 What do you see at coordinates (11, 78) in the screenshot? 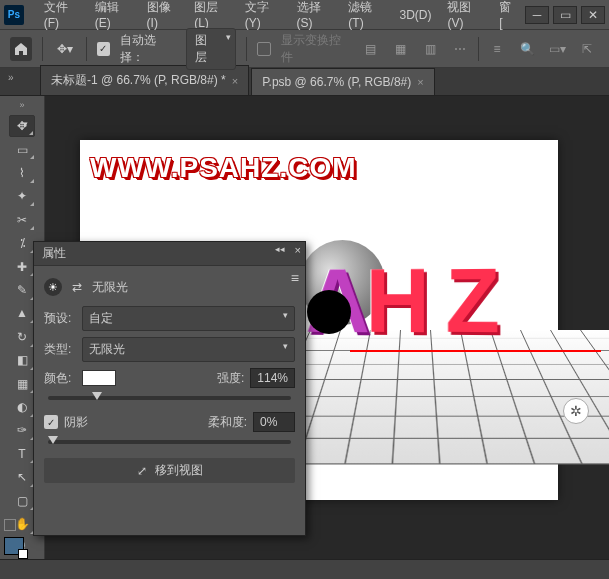
I see `expand-tabs-icon: »` at bounding box center [11, 78].